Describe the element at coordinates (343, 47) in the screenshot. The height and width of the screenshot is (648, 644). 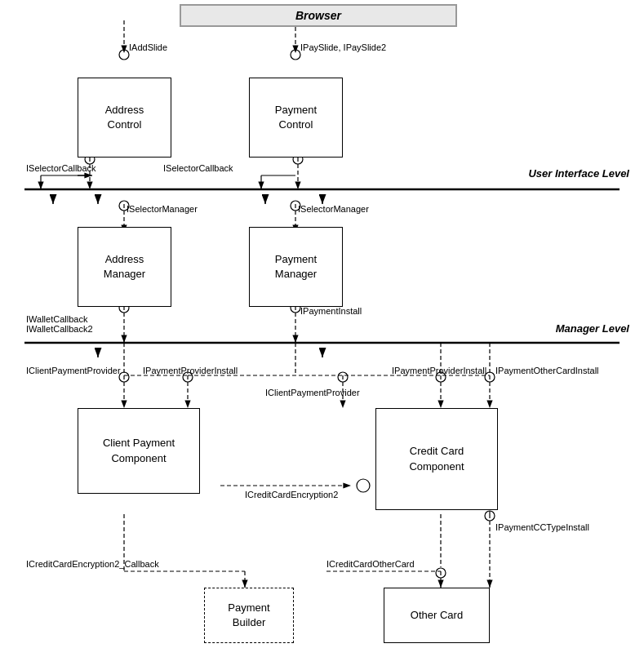
I see `label-ipayslide: IPaySlide, IPaySlide2` at that location.